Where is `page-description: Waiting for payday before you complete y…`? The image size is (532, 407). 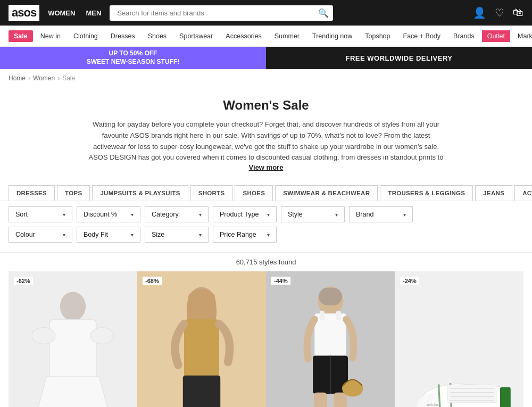
page-description: Waiting for payday before you complete y… is located at coordinates (266, 142).